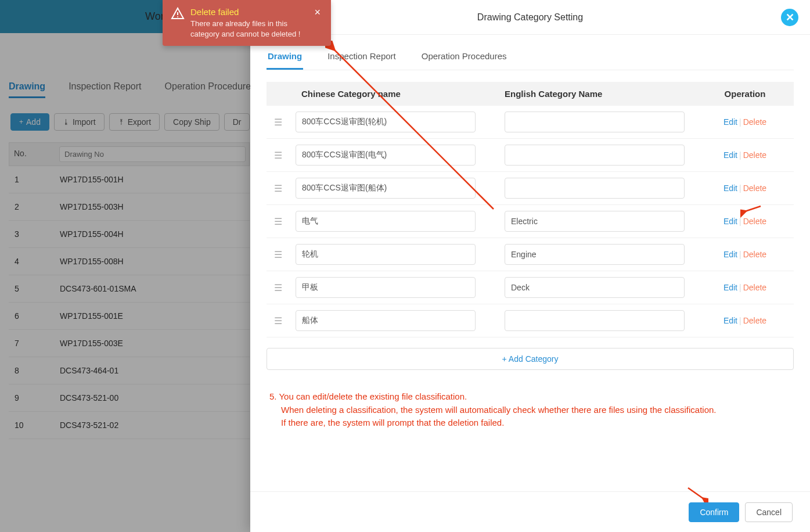  I want to click on toast-text: There are already files in this category…, so click(249, 29).